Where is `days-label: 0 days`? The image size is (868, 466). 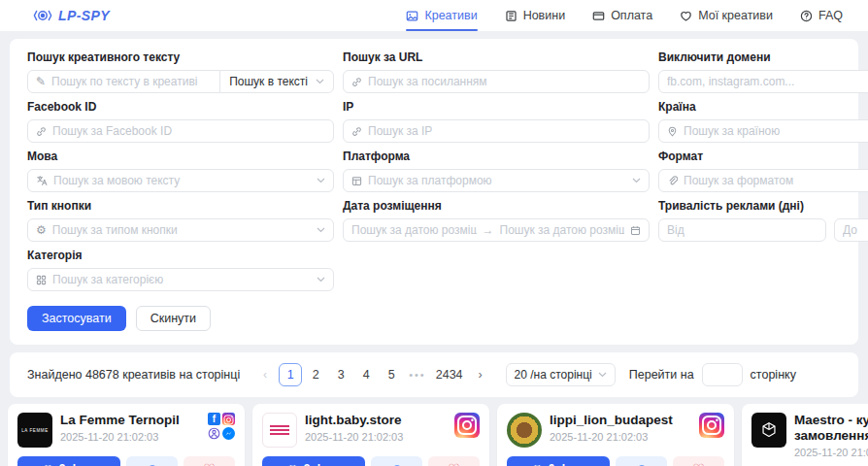 days-label: 0 days is located at coordinates (567, 464).